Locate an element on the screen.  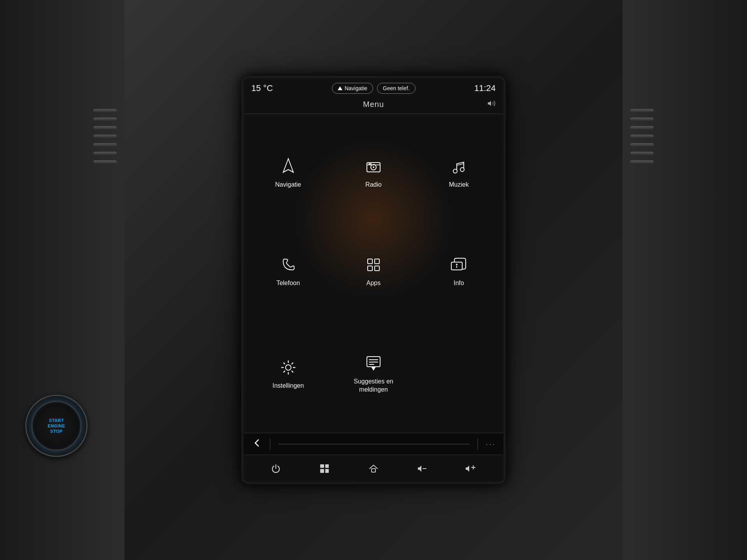
info-icon is located at coordinates (459, 265).